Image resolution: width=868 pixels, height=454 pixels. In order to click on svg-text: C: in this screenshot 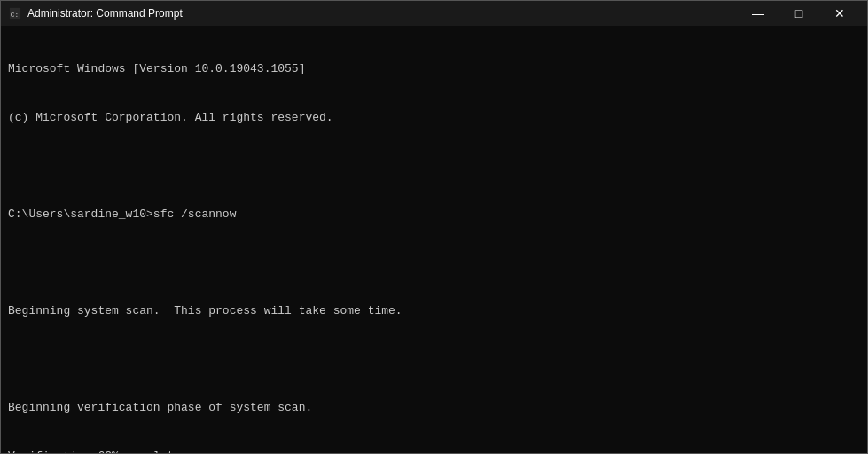, I will do `click(14, 14)`.